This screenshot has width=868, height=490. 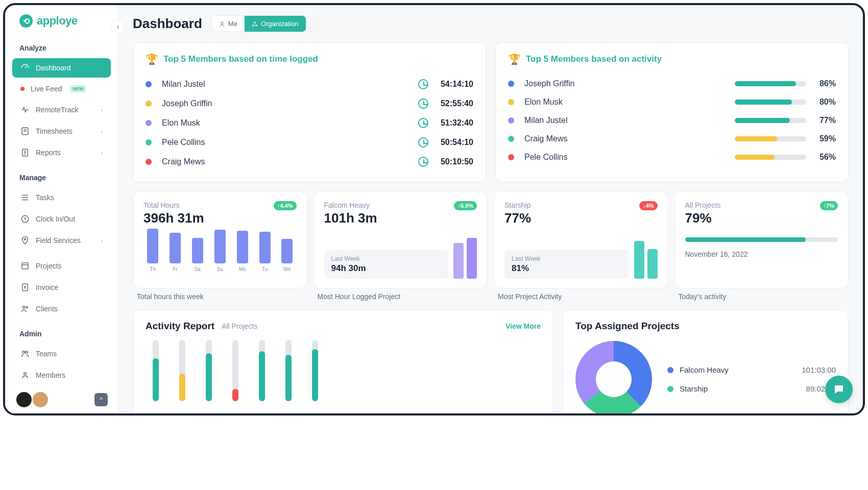 I want to click on top-activity-card: 🏆 Top 5 Members based on activity Joseph…, so click(x=672, y=112).